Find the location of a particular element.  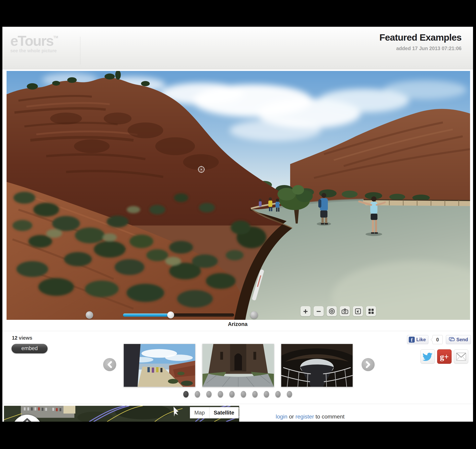

tiles-button is located at coordinates (371, 311).